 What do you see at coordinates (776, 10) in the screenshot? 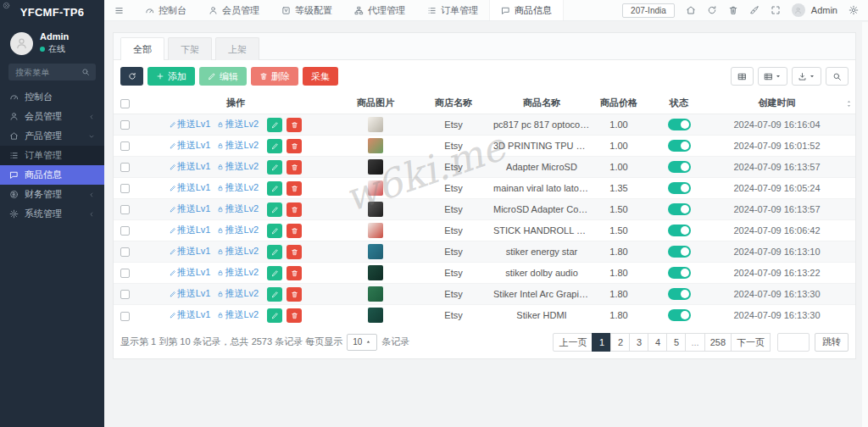
I see `expand-icon` at bounding box center [776, 10].